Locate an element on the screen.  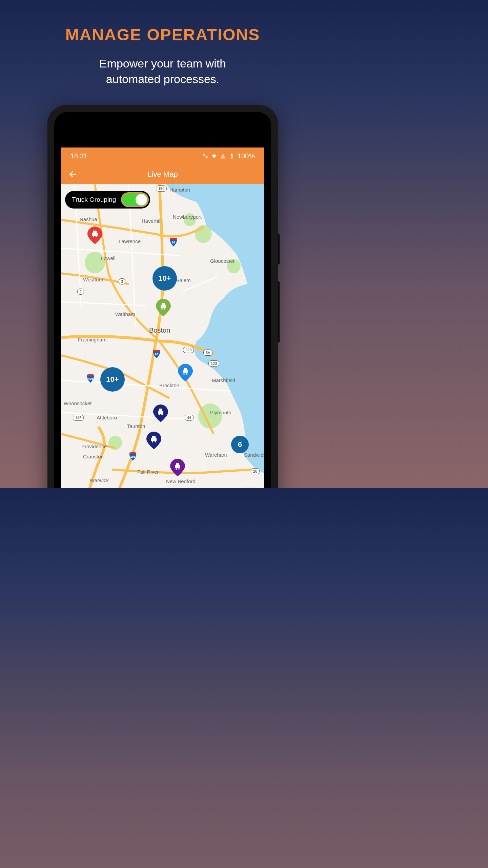
road-shield: 150 is located at coordinates (161, 189).